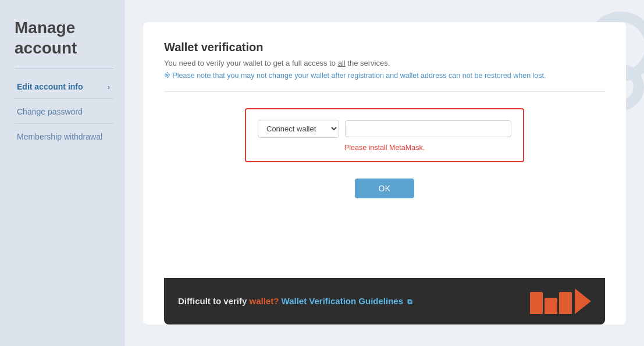 Image resolution: width=644 pixels, height=346 pixels. I want to click on sidebar-item-label: Membership withdrawal, so click(59, 137).